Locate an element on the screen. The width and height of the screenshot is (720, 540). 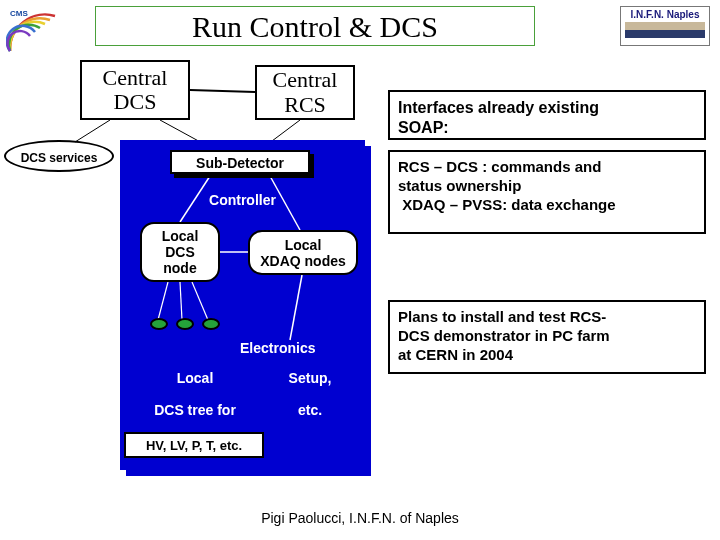
local-dcs-line1: Local is located at coordinates (180, 236).